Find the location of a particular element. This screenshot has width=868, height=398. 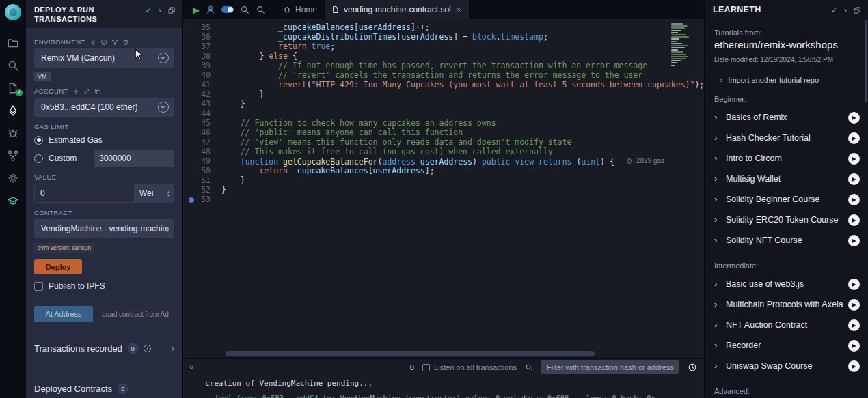

minimap is located at coordinates (683, 57).